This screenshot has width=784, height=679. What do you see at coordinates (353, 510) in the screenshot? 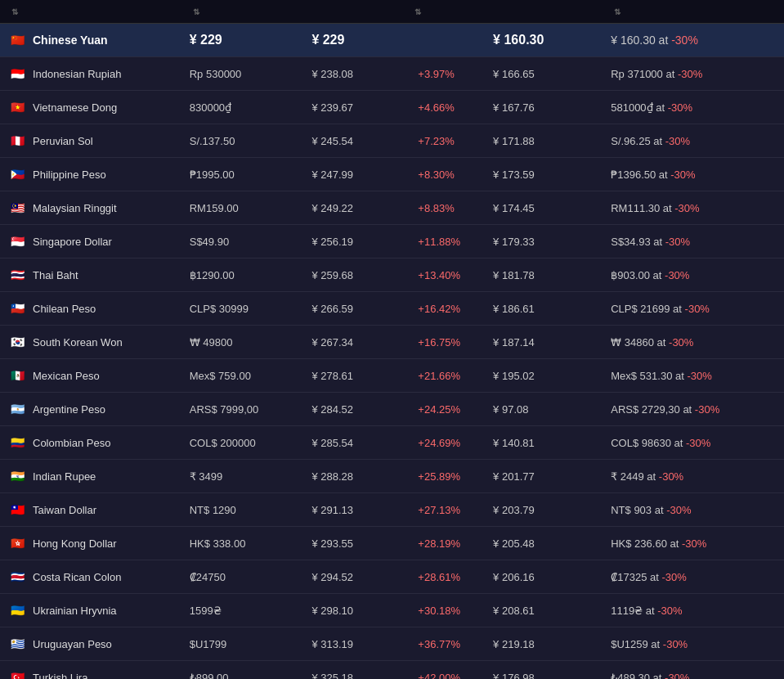
I see `converted-price-cell: ¥ 291.13` at bounding box center [353, 510].